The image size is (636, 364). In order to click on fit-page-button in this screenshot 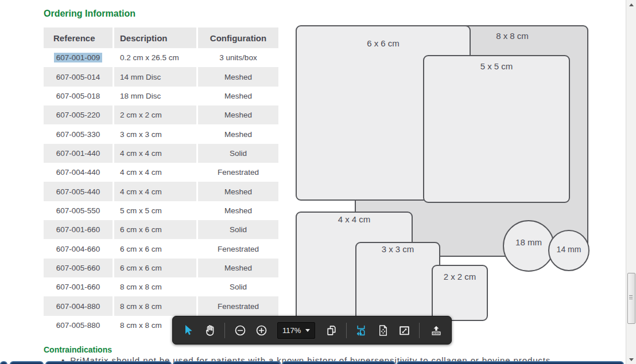, I will do `click(383, 330)`.